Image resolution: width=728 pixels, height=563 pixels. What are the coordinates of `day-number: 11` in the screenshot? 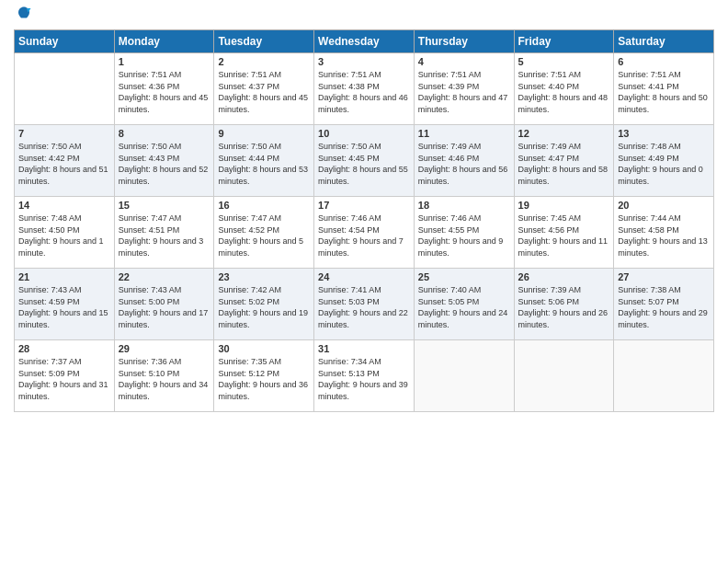 It's located at (464, 133).